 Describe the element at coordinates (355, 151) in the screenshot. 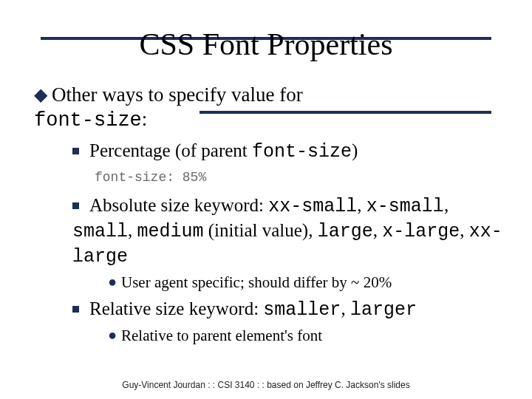

I see `text-span: )` at that location.